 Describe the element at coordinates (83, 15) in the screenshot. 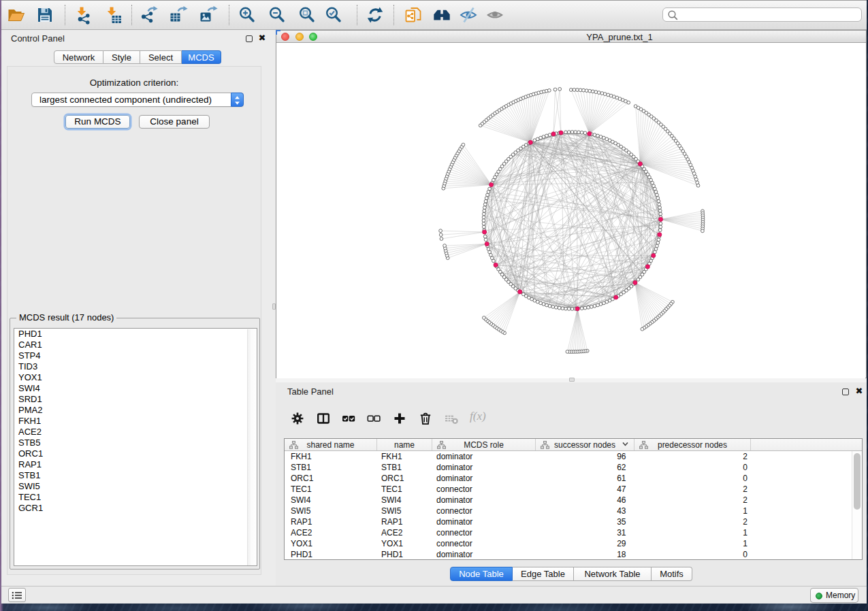

I see `import-network-icon` at that location.